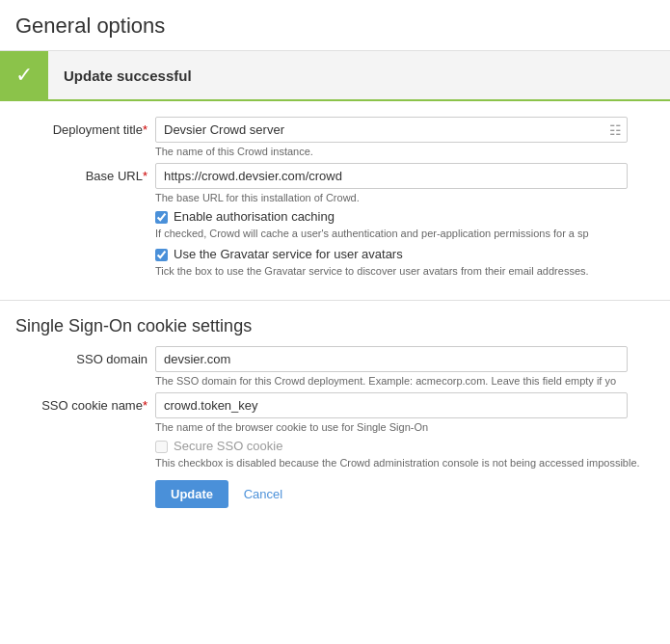 Image resolution: width=670 pixels, height=644 pixels. What do you see at coordinates (391, 129) in the screenshot?
I see `deployment-title-input-wrapper: ☷` at bounding box center [391, 129].